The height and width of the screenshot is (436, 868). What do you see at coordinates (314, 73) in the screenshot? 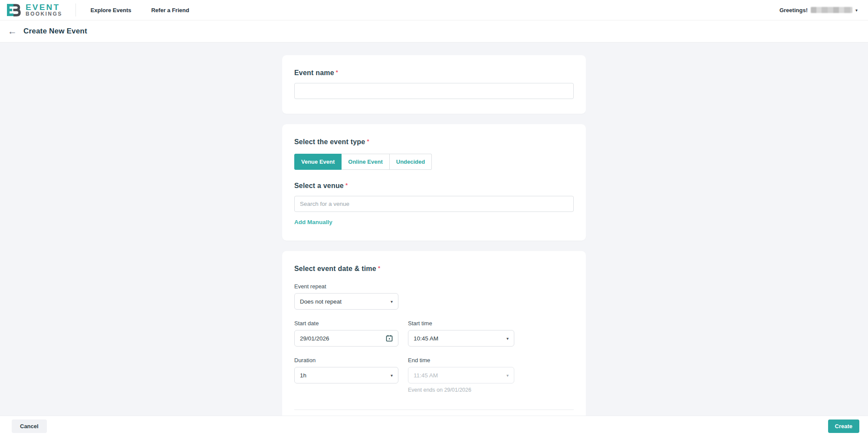
I see `event-name-label: Event name` at bounding box center [314, 73].